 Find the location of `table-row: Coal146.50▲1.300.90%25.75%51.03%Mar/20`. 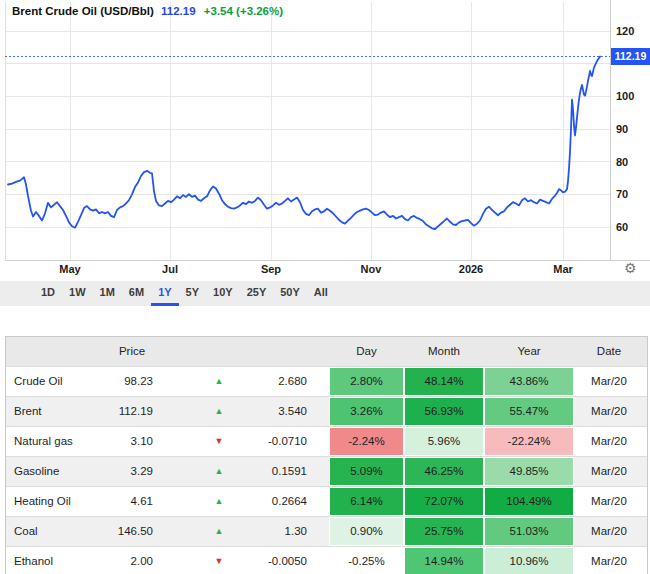

table-row: Coal146.50▲1.300.90%25.75%51.03%Mar/20 is located at coordinates (326, 531).